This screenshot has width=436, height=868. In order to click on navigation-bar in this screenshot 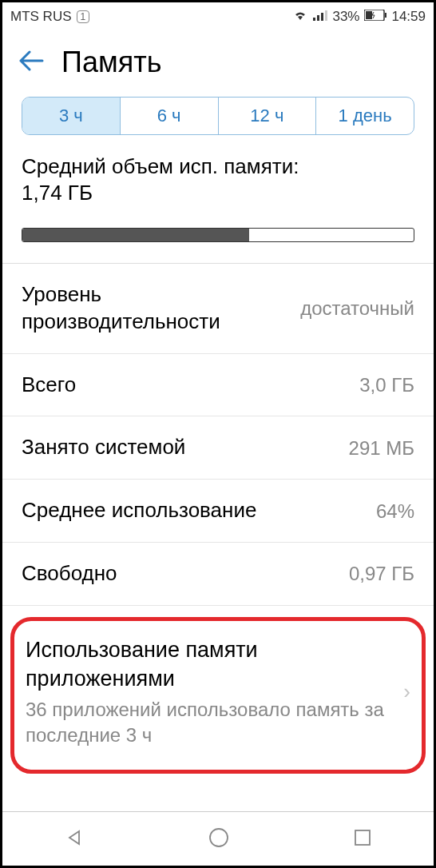, I will do `click(218, 838)`.